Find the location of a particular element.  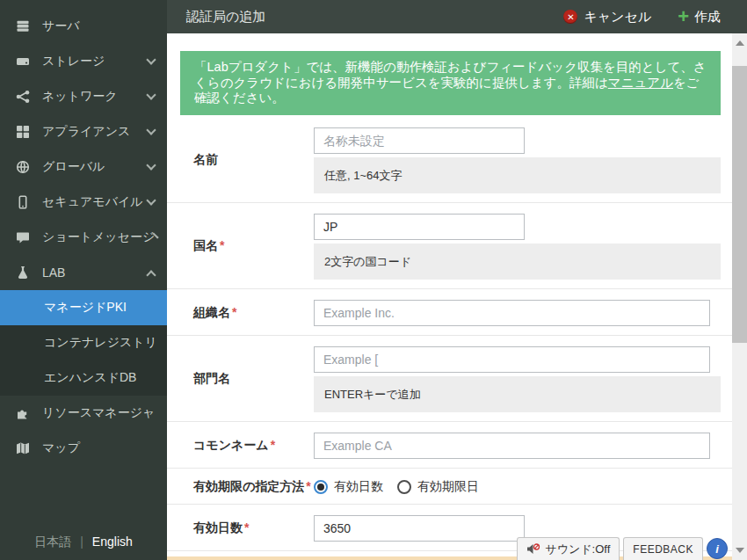

cancel-button: ✕ キャンセル is located at coordinates (607, 18).